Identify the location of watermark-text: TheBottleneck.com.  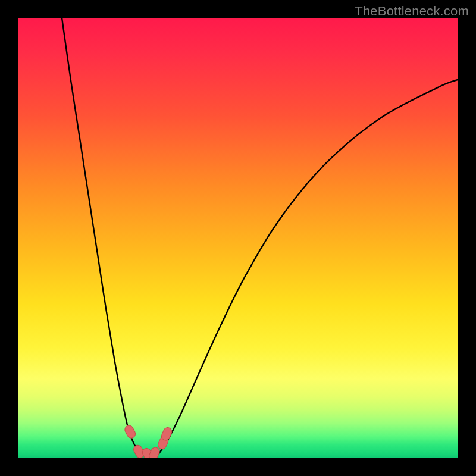
(412, 11).